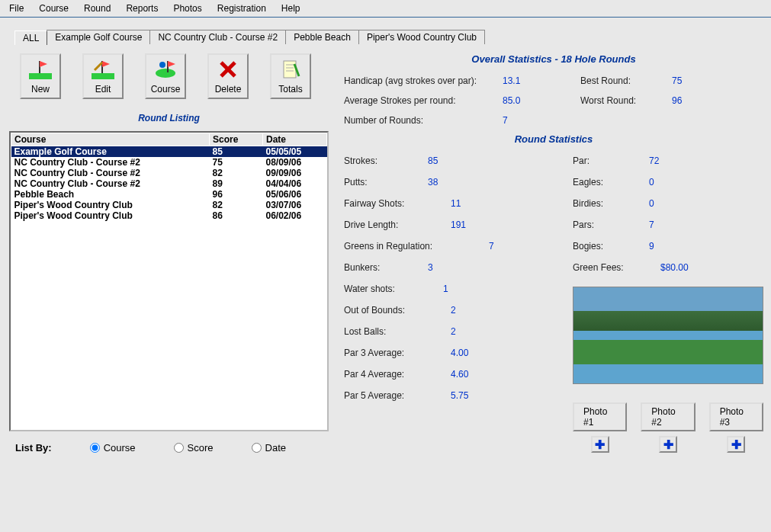 This screenshot has height=532, width=771. Describe the element at coordinates (651, 246) in the screenshot. I see `bogies-value: 9` at that location.